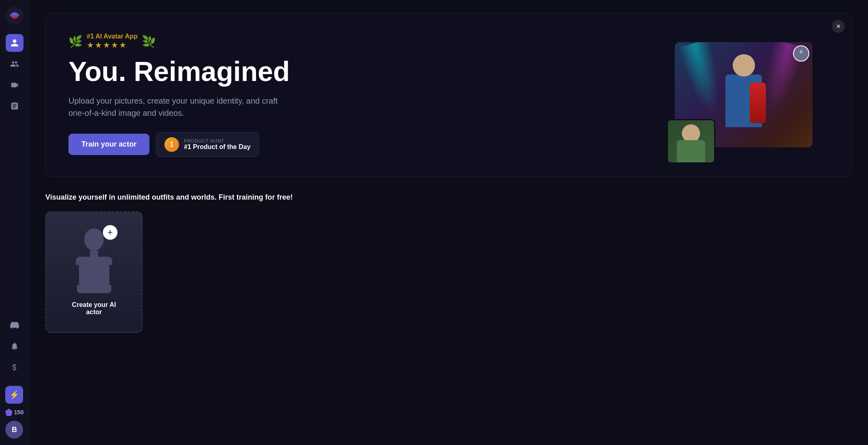 The height and width of the screenshot is (445, 868). I want to click on user-avatar: B, so click(14, 430).